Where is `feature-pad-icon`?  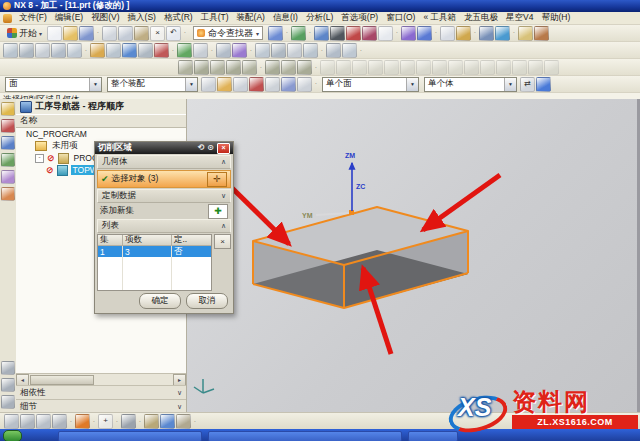 feature-pad-icon is located at coordinates (424, 68).